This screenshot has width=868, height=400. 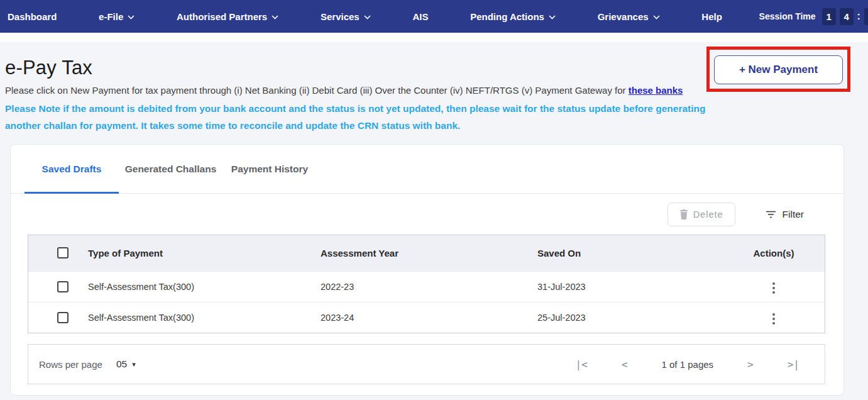 I want to click on nav-pending-actions-label: Pending Actions, so click(x=507, y=16).